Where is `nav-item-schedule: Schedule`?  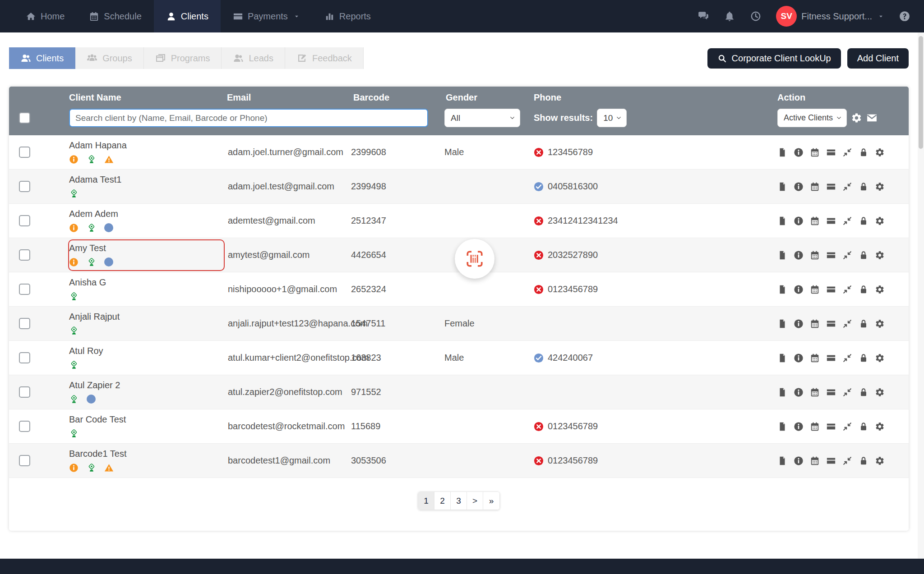
nav-item-schedule: Schedule is located at coordinates (115, 16).